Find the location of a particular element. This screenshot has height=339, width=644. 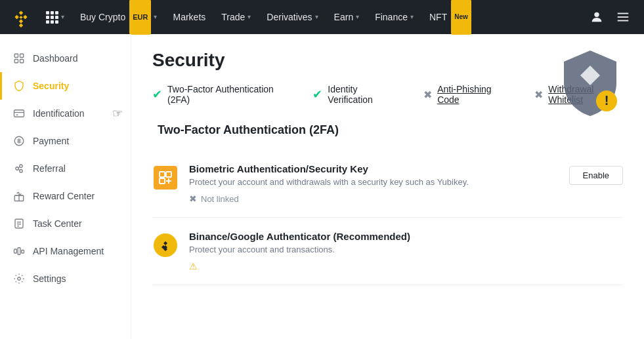

buy-crypto-chevron-icon: ▾ is located at coordinates (155, 17).